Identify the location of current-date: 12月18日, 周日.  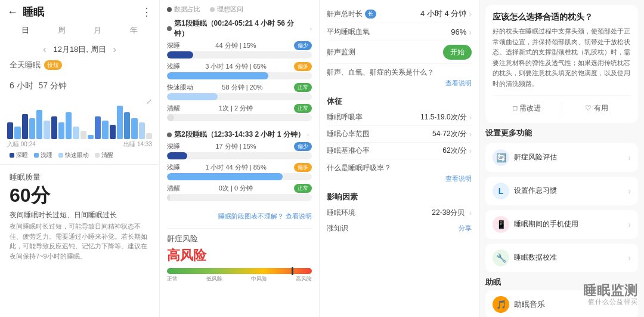
(79, 50).